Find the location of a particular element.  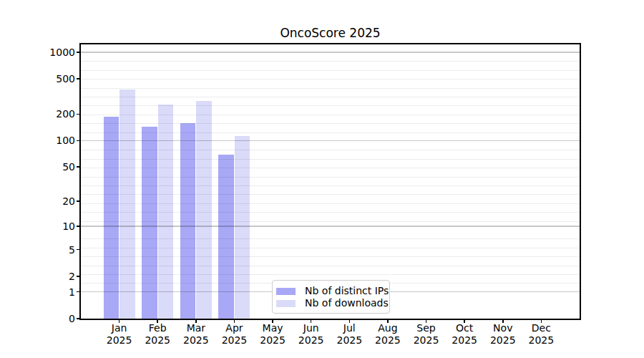

y-tick-label: 0 is located at coordinates (59, 319).